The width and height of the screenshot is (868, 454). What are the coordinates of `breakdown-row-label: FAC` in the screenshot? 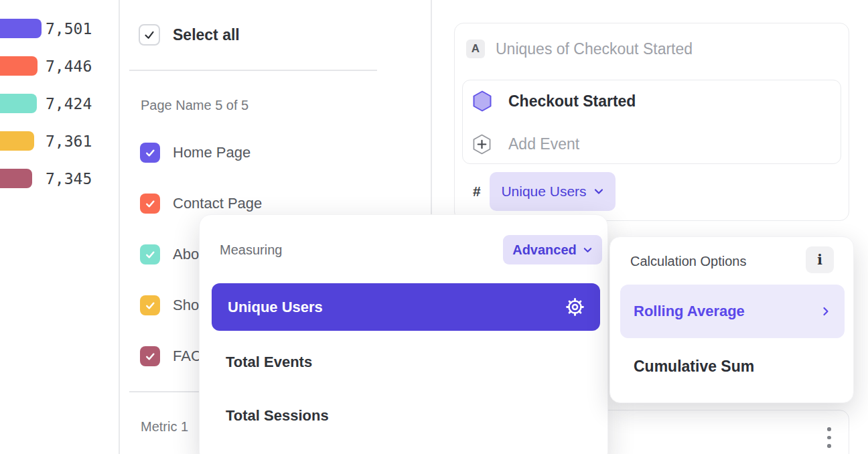 It's located at (188, 356).